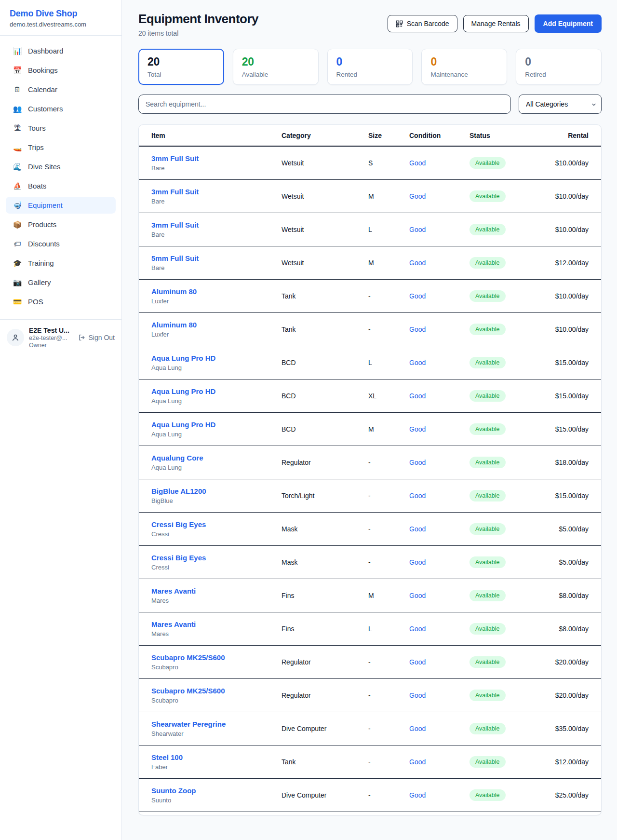 The width and height of the screenshot is (617, 840). What do you see at coordinates (188, 724) in the screenshot?
I see `item-link: Shearwater Peregrine` at bounding box center [188, 724].